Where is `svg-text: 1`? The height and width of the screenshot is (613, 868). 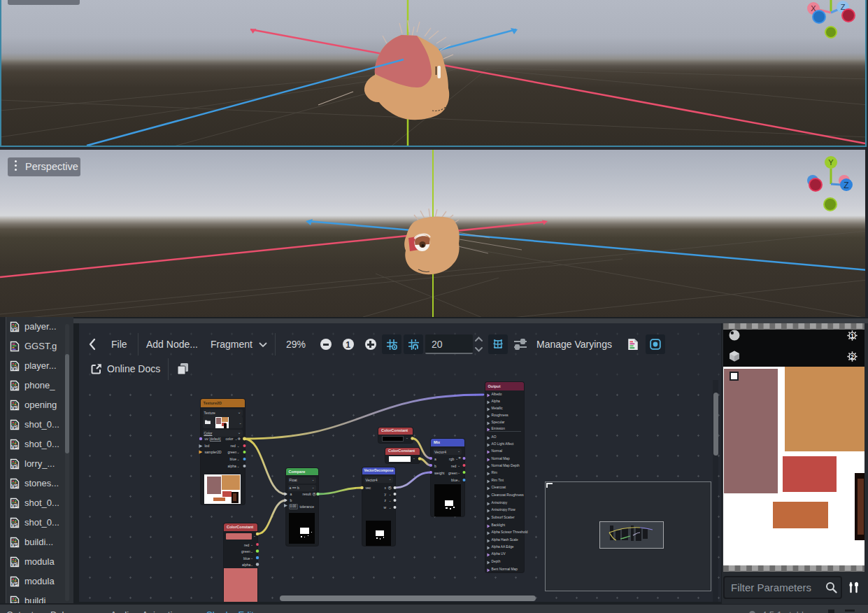
svg-text: 1 is located at coordinates (852, 336).